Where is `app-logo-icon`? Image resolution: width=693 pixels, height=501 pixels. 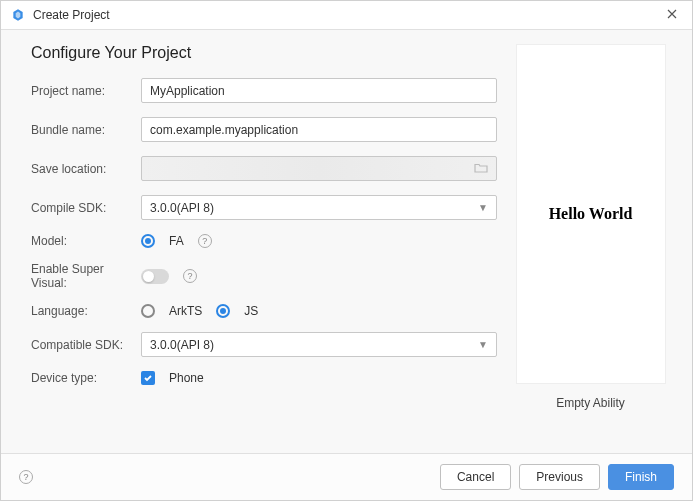 app-logo-icon is located at coordinates (18, 15).